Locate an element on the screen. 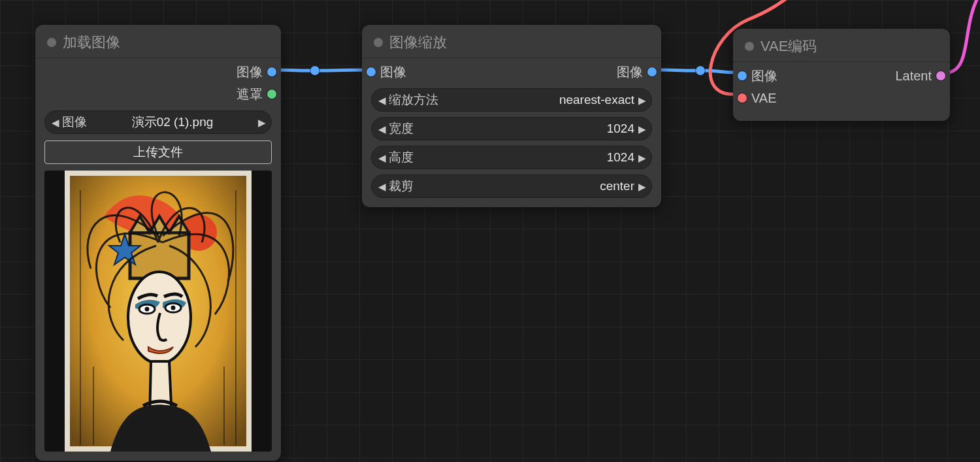 The width and height of the screenshot is (980, 462). input-vae-row: VAE is located at coordinates (841, 98).